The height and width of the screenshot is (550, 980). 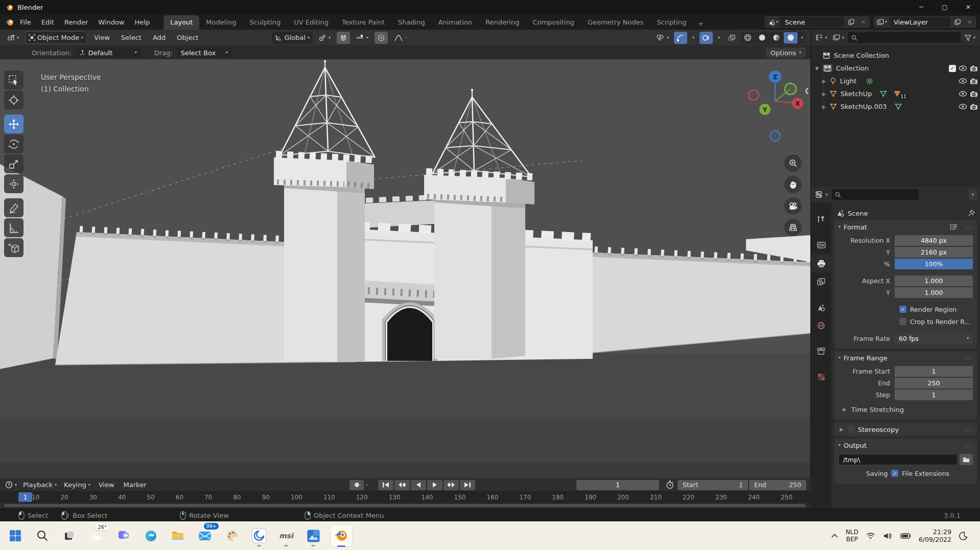 I want to click on crop-render-region-checkbox, so click(x=903, y=322).